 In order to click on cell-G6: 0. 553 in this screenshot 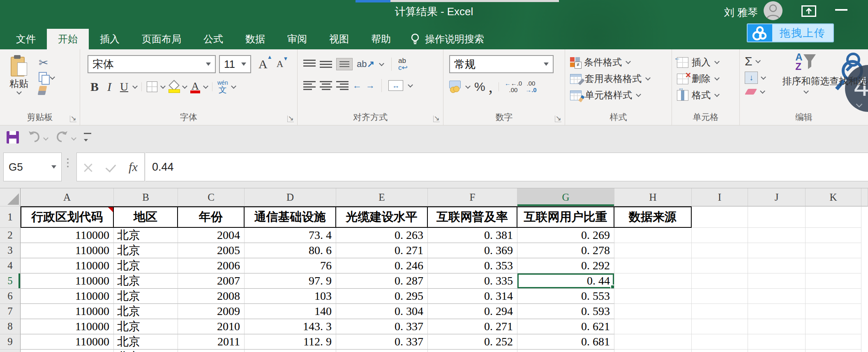, I will do `click(566, 296)`.